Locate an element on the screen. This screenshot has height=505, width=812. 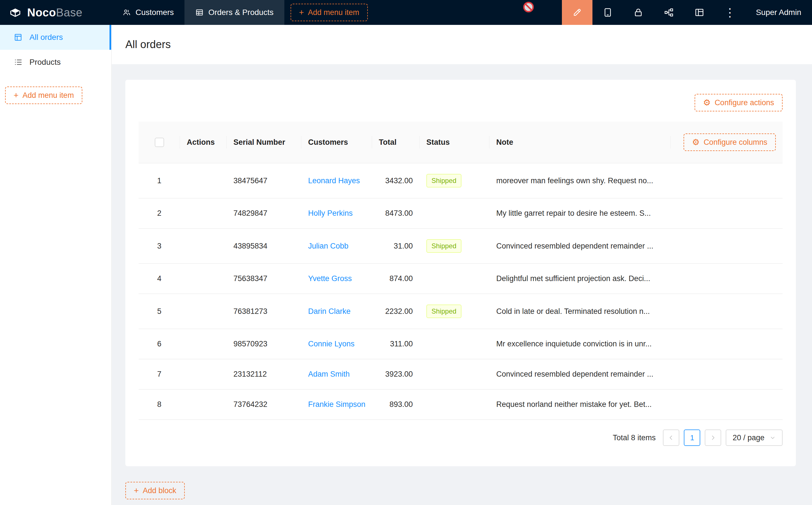
row-total: 3432.00 is located at coordinates (396, 180).